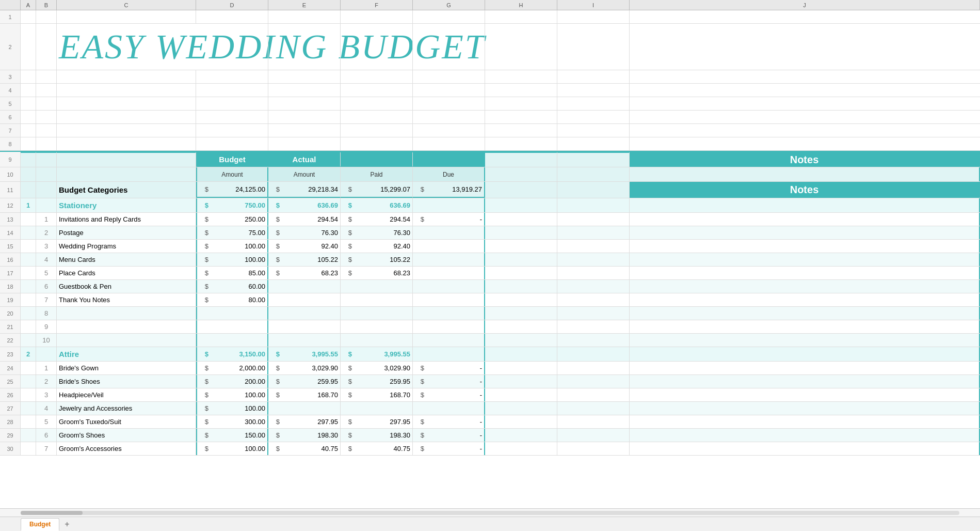 The width and height of the screenshot is (980, 531). Describe the element at coordinates (304, 175) in the screenshot. I see `actual-amount-header: Amount` at that location.